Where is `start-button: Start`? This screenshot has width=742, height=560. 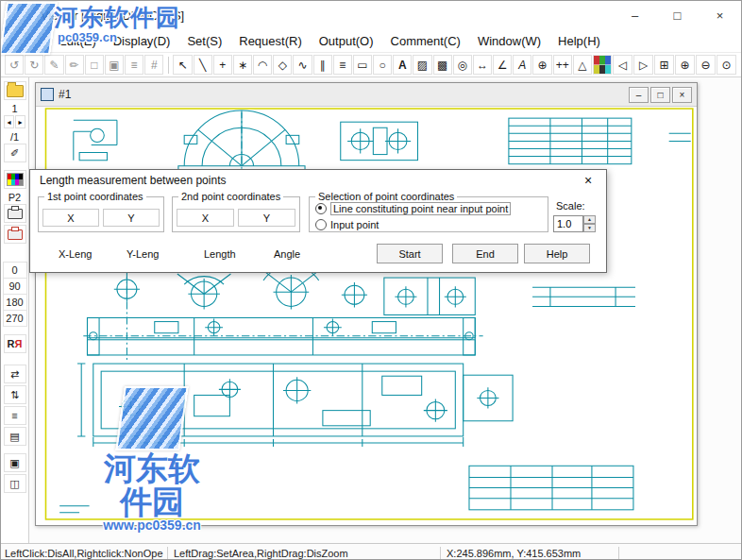
start-button: Start is located at coordinates (410, 253).